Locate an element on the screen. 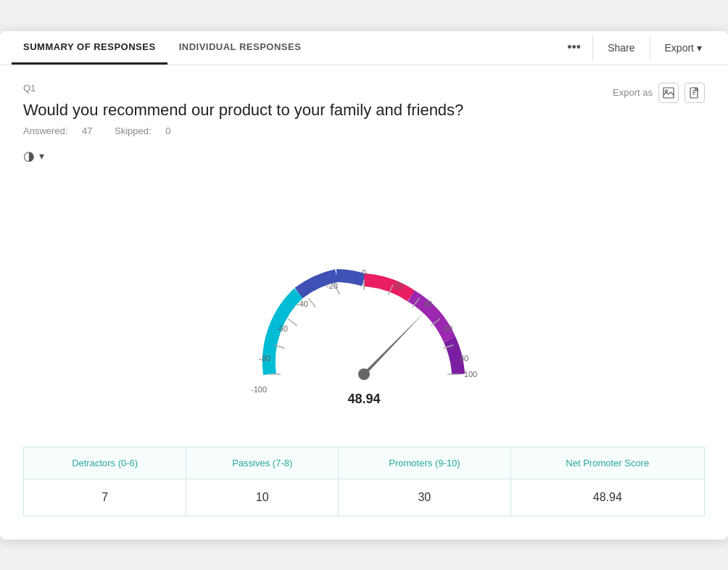  svg-text: 48.94 is located at coordinates (364, 399).